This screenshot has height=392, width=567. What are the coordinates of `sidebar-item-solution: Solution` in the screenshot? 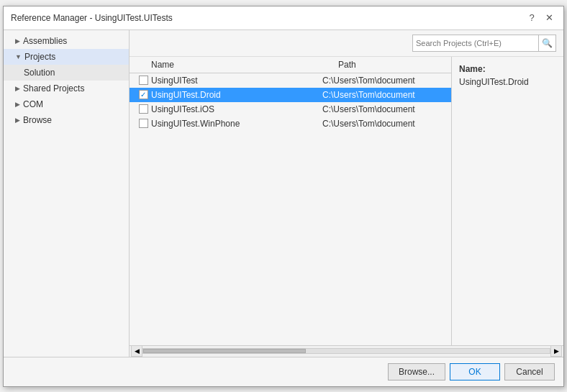 It's located at (66, 73).